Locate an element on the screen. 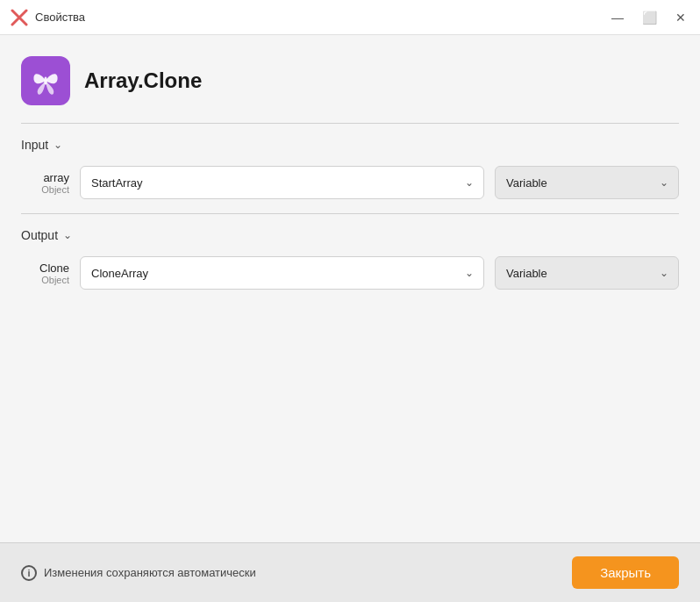 Image resolution: width=700 pixels, height=602 pixels. clone-label-sub: Object is located at coordinates (46, 280).